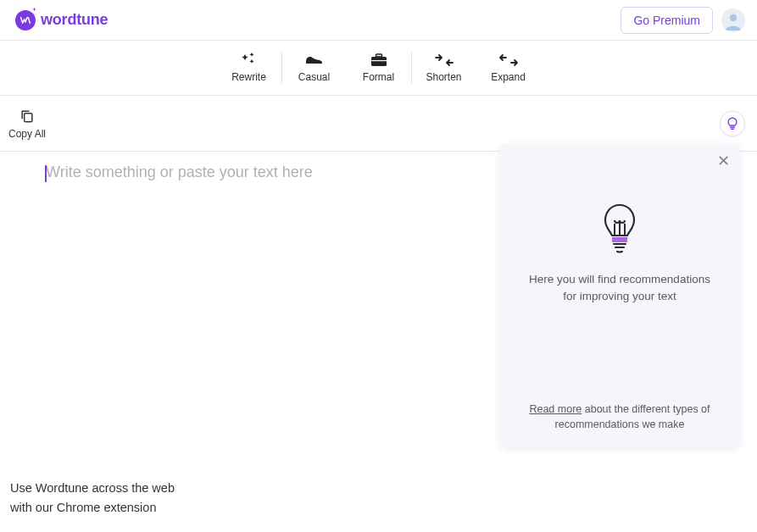  What do you see at coordinates (509, 68) in the screenshot?
I see `tool-expand: Expand` at bounding box center [509, 68].